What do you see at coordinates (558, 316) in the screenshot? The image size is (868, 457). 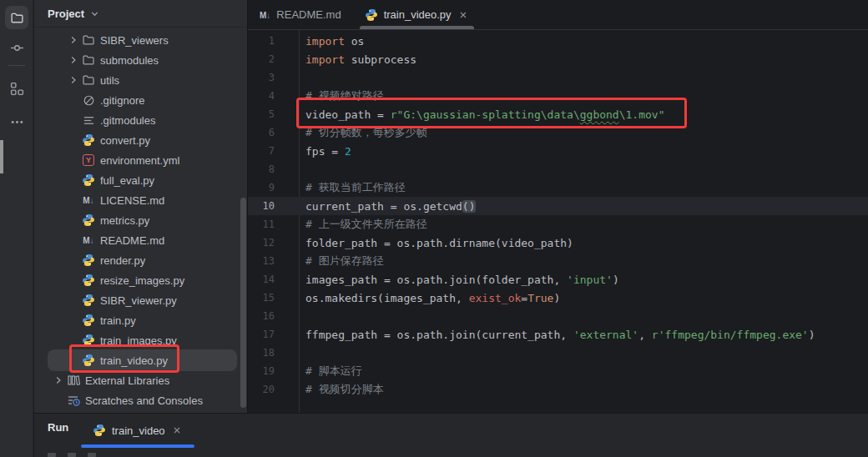 I see `code-line-16: 16` at bounding box center [558, 316].